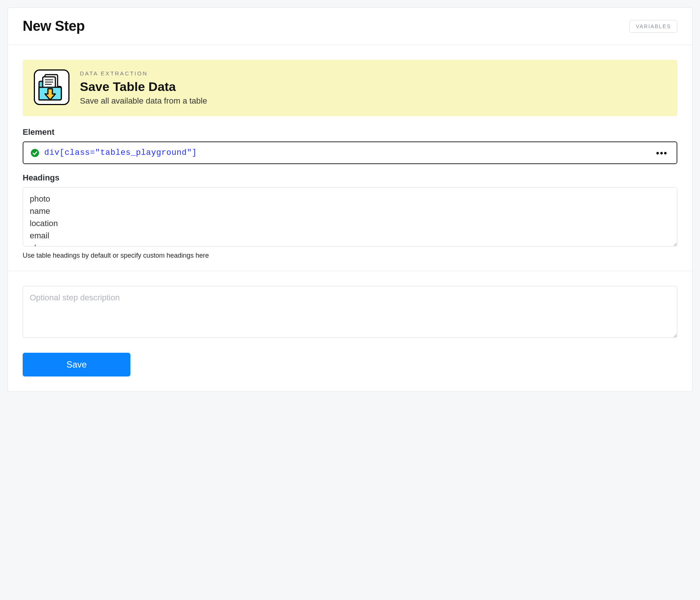  I want to click on banner-kicker: DATA EXTRACTION, so click(143, 74).